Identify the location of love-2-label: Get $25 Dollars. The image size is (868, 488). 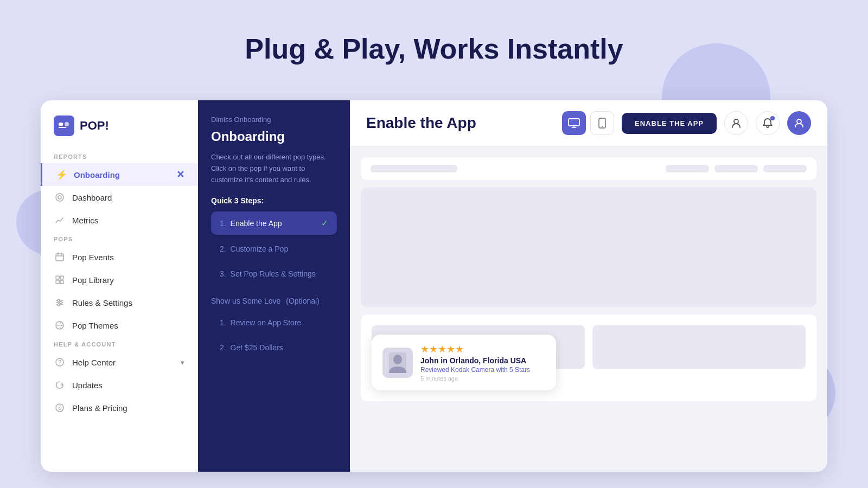
(257, 348).